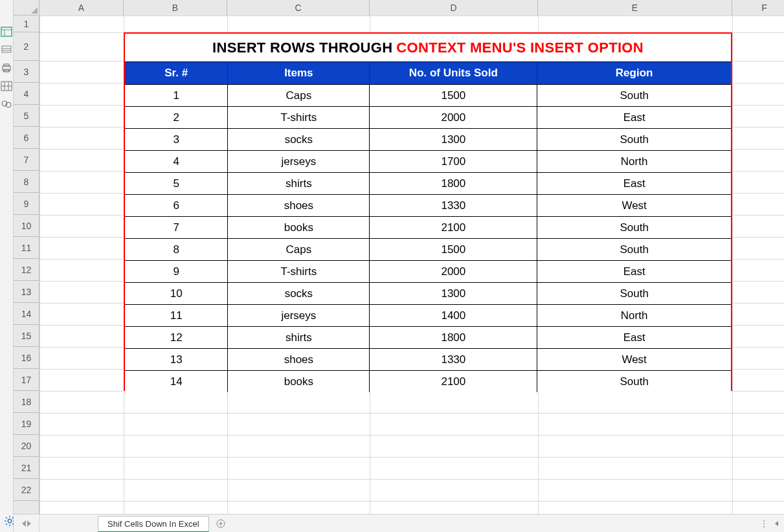 The width and height of the screenshot is (784, 532). What do you see at coordinates (153, 524) in the screenshot?
I see `sheet-tab-active: Shif Cells Down In Excel` at bounding box center [153, 524].